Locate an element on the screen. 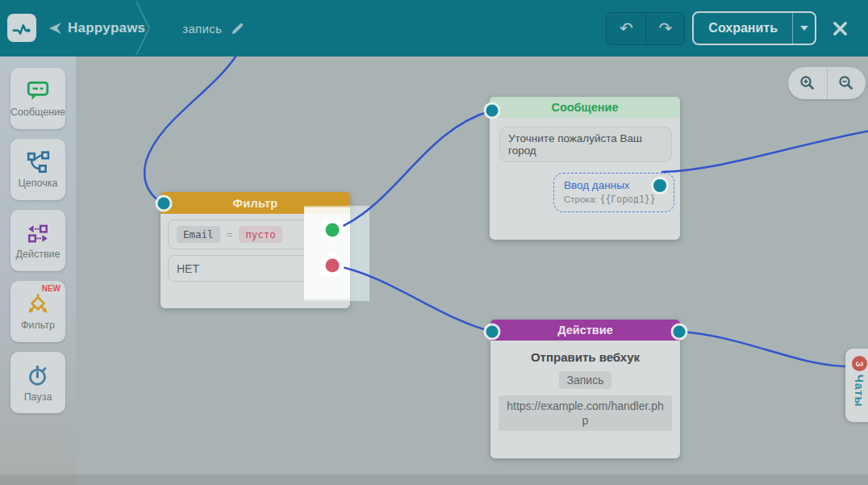 The height and width of the screenshot is (485, 868). back-arrow-icon is located at coordinates (55, 28).